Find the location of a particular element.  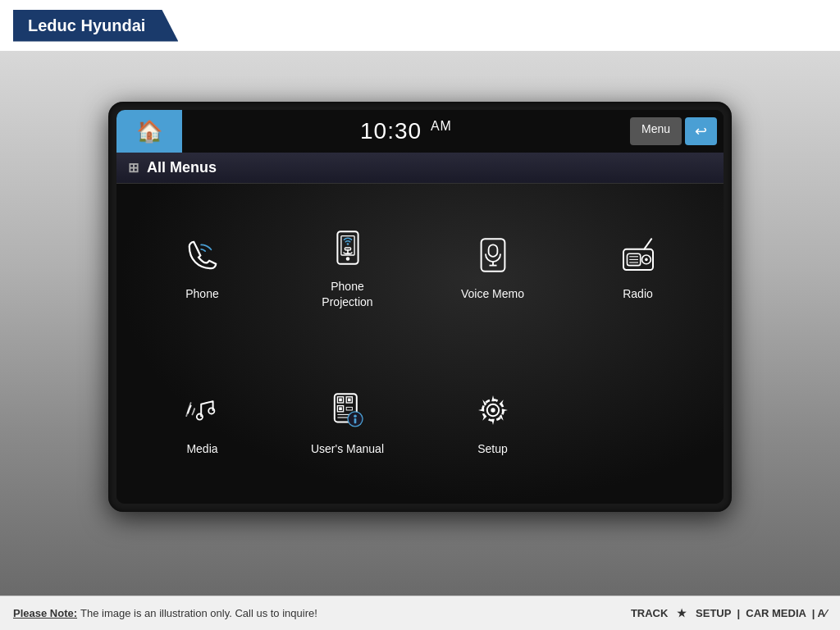

car-media-label: TRACK ★ SETUP | CAR MEDIA | A∕ is located at coordinates (728, 614).